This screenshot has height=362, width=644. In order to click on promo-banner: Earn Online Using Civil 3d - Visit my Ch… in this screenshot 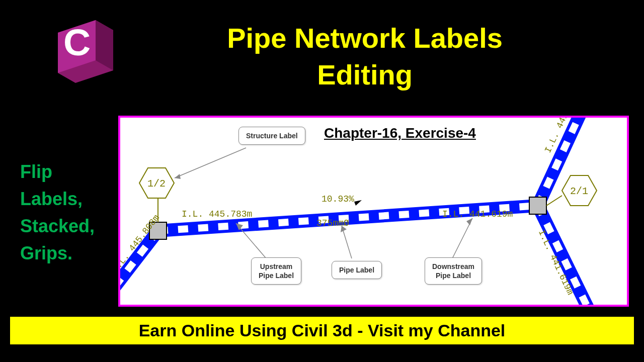, I will do `click(322, 331)`.